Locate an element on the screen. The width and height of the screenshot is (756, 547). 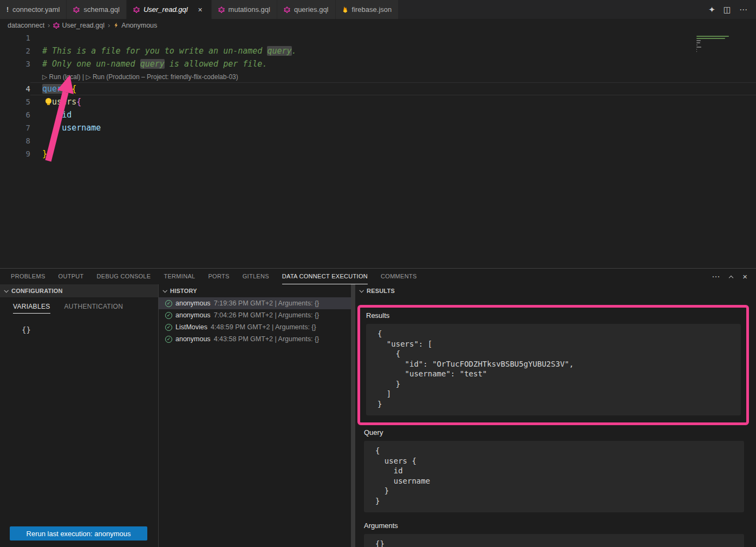
panel-more-icon: ⋯ is located at coordinates (716, 277).